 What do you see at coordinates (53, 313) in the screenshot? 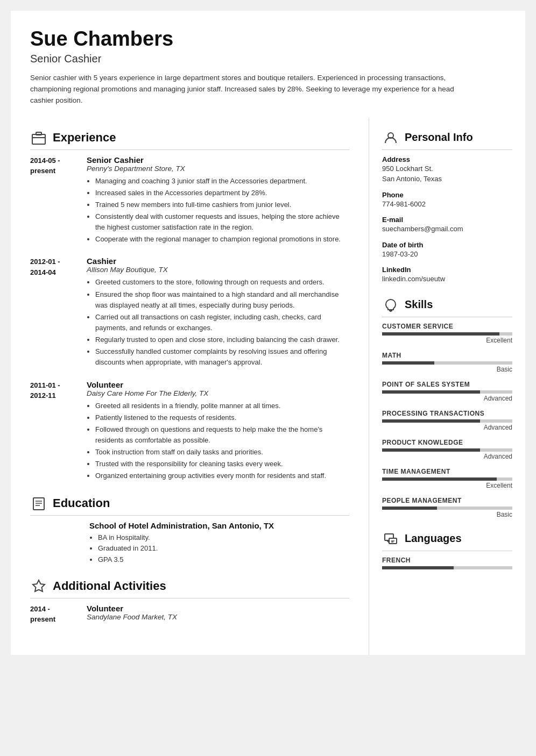
I see `exp-date: 2012-01 -2014-04` at bounding box center [53, 313].